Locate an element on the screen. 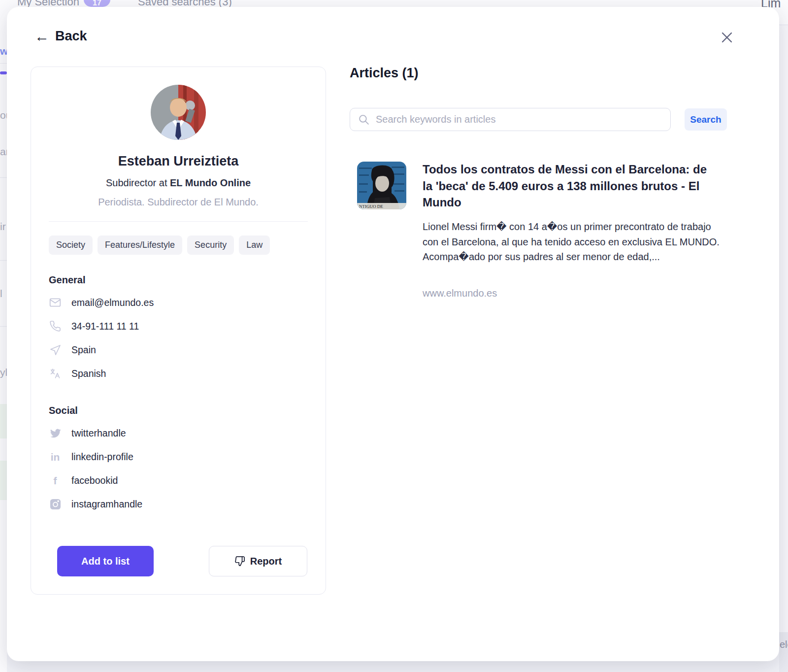 The height and width of the screenshot is (672, 788). back-button: ← Back is located at coordinates (61, 36).